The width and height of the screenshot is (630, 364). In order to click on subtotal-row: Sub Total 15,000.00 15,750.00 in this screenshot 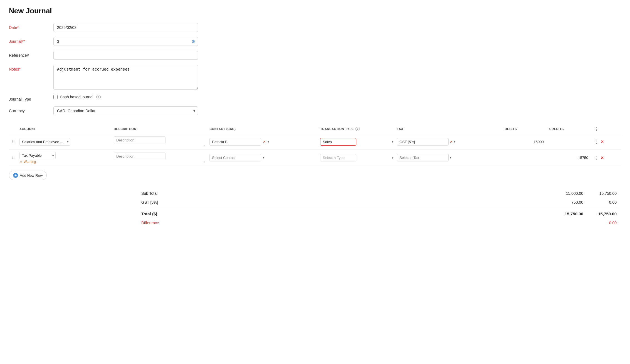, I will do `click(379, 193)`.